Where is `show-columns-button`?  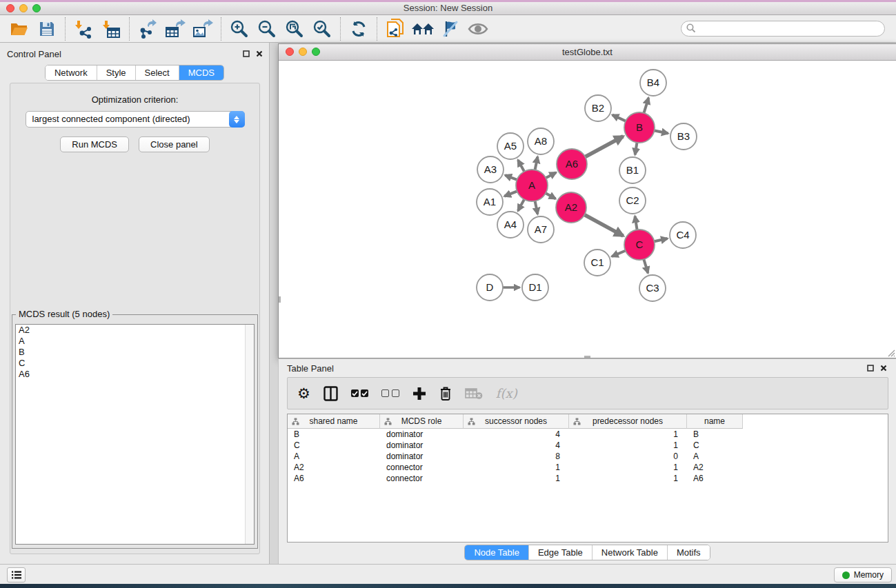
show-columns-button is located at coordinates (331, 394).